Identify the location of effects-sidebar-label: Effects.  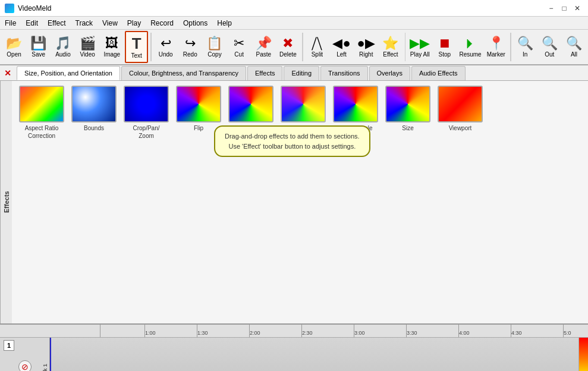
(7, 202).